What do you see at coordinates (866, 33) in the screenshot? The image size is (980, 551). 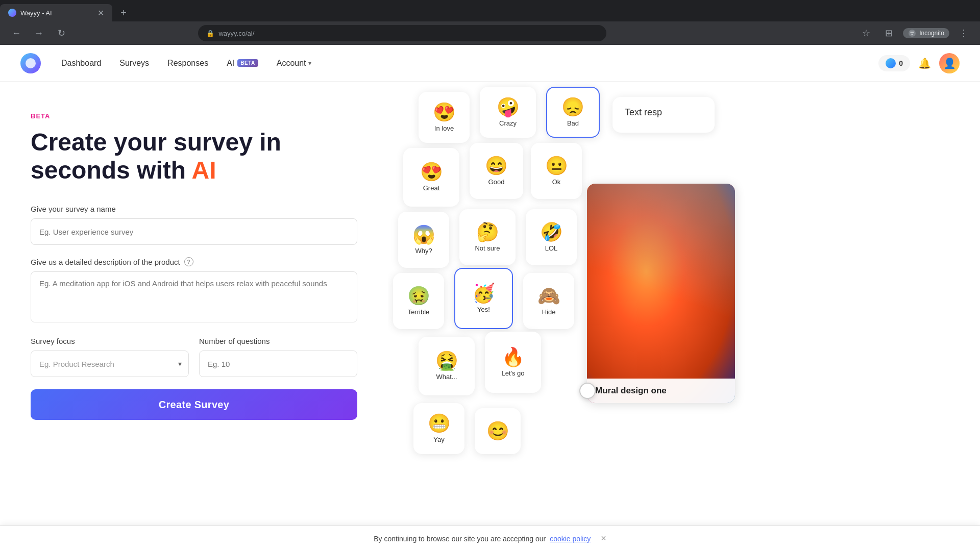 I see `bookmark-star-icon: ☆` at bounding box center [866, 33].